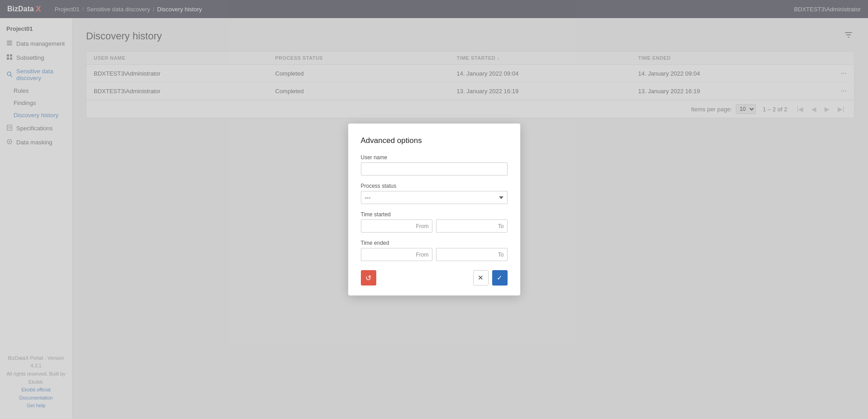  Describe the element at coordinates (481, 278) in the screenshot. I see `cancel-icon: ✕` at that location.